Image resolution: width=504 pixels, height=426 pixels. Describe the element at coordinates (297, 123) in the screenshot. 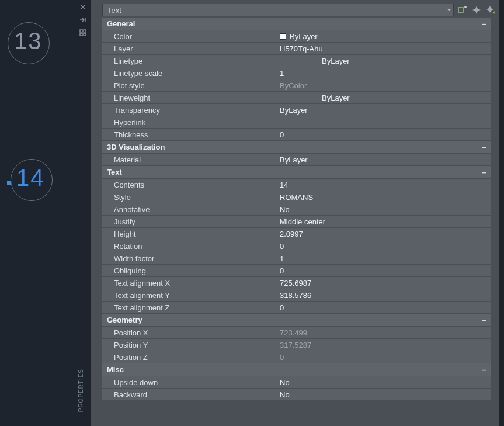

I see `prop-row-hyperlink: Hyperlink` at that location.